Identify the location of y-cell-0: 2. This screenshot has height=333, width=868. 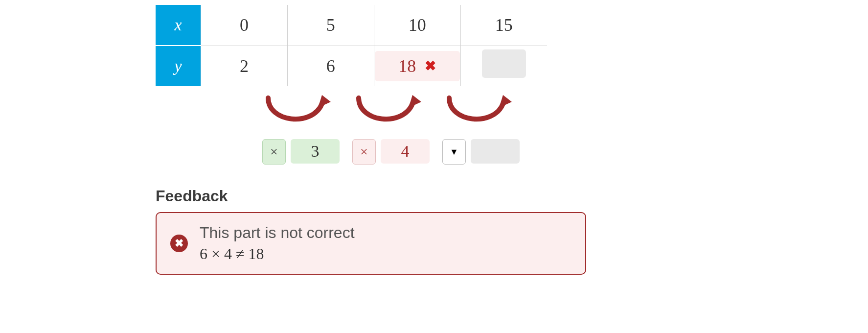
(245, 66).